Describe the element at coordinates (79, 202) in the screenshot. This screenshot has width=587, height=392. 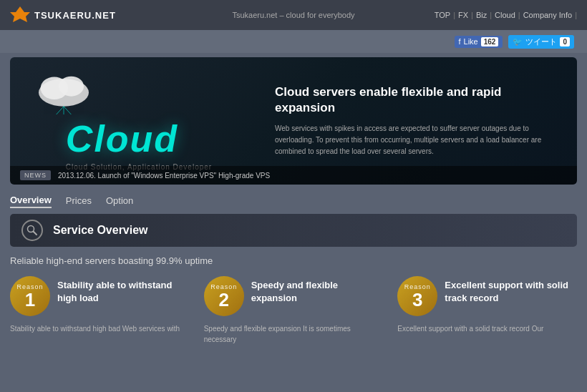
I see `tab-prices: Prices` at that location.